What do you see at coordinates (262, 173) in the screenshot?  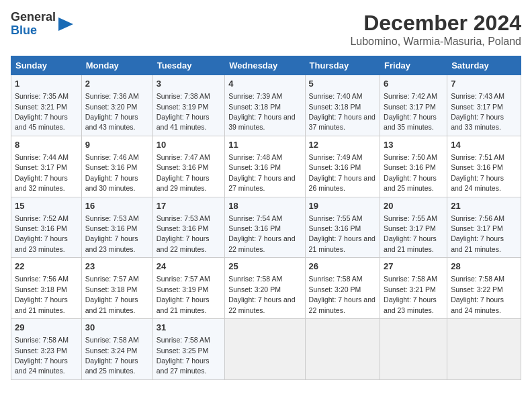 I see `day-info: Sunrise: 7:48 AMSunset: 3:16 PMDaylight:…` at bounding box center [262, 173].